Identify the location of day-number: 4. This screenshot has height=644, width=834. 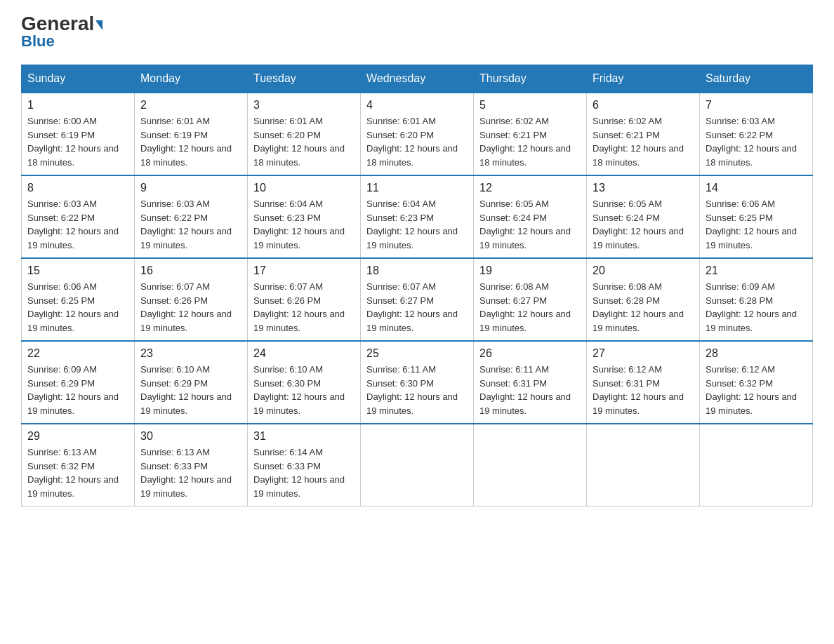
(417, 105).